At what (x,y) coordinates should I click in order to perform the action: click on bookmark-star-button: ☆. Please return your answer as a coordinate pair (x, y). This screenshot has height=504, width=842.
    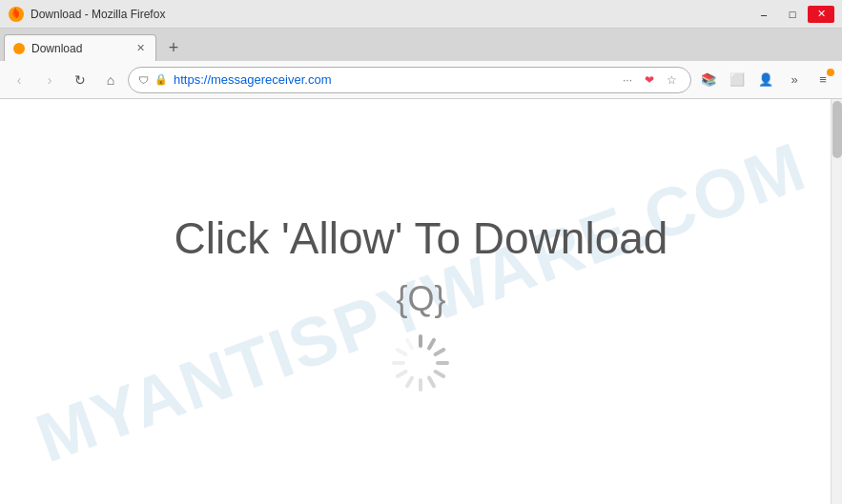
    Looking at the image, I should click on (671, 80).